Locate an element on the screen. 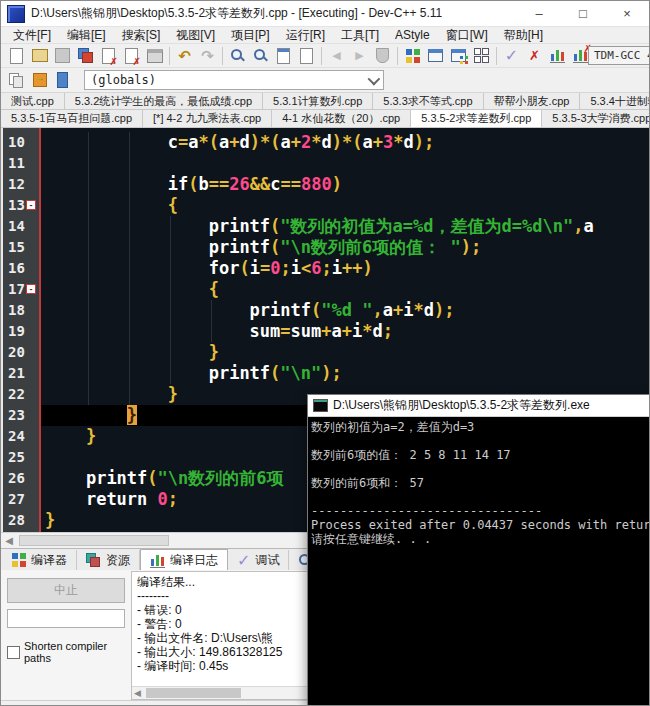  menu-item: 运行[R] is located at coordinates (306, 36).